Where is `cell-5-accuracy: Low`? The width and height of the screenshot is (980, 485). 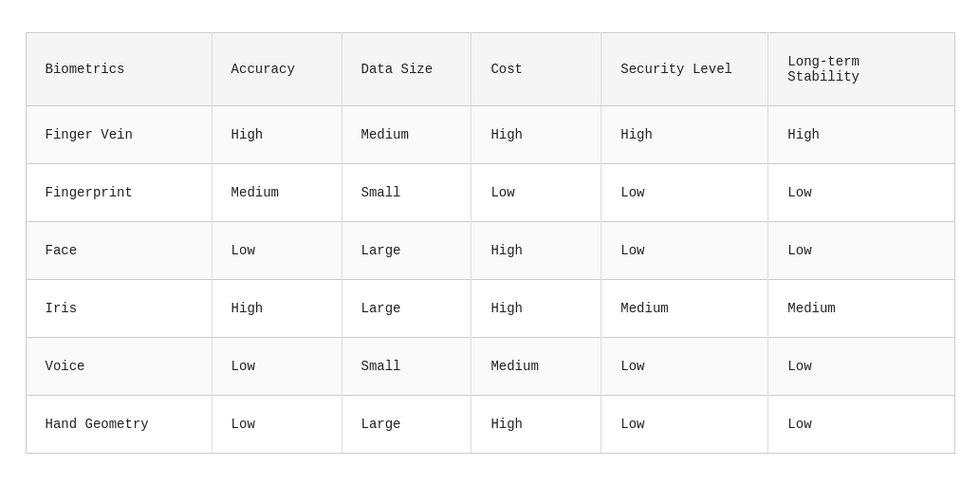 cell-5-accuracy: Low is located at coordinates (277, 423).